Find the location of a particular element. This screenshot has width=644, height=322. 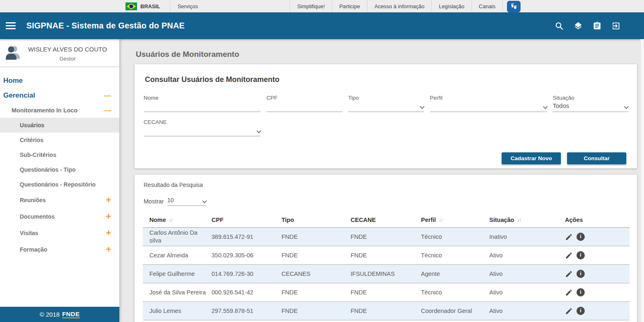

sidebar-item-monitoramento-in-loco: Monitoramento In Loco— is located at coordinates (60, 110).